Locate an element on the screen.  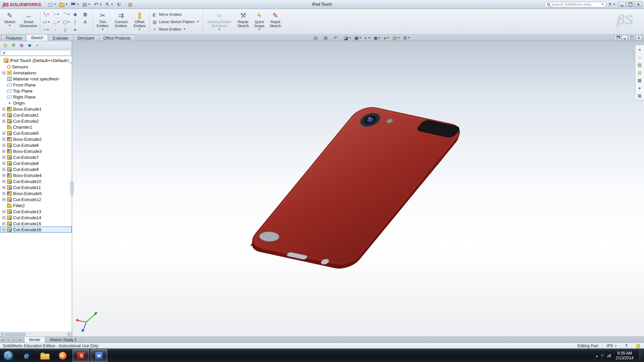
linear-sketch-pattern-button: Linear Sketch Pattern is located at coordinates (176, 22).